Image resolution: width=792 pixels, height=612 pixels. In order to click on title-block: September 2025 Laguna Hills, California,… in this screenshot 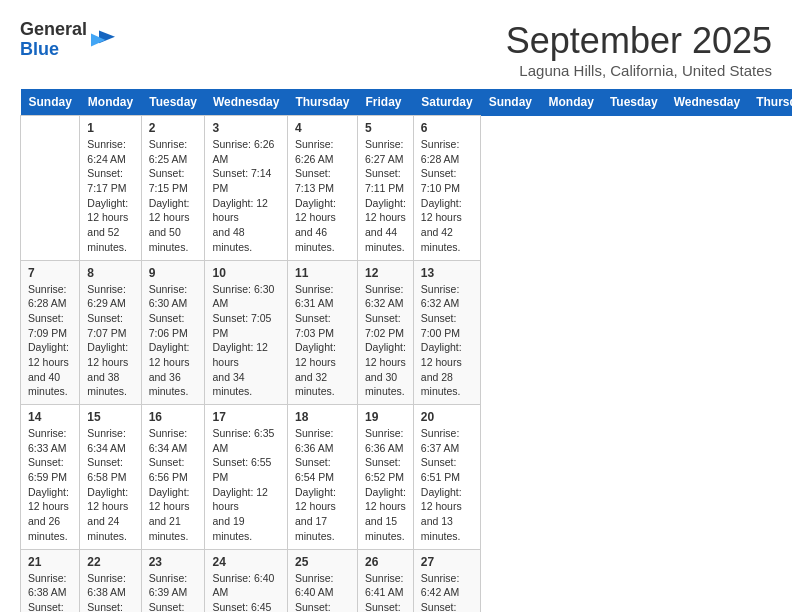, I will do `click(639, 50)`.